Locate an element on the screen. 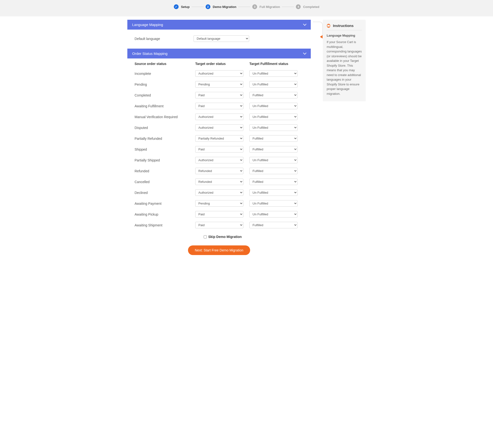 The height and width of the screenshot is (448, 493). default-language-select: Default language is located at coordinates (221, 39).